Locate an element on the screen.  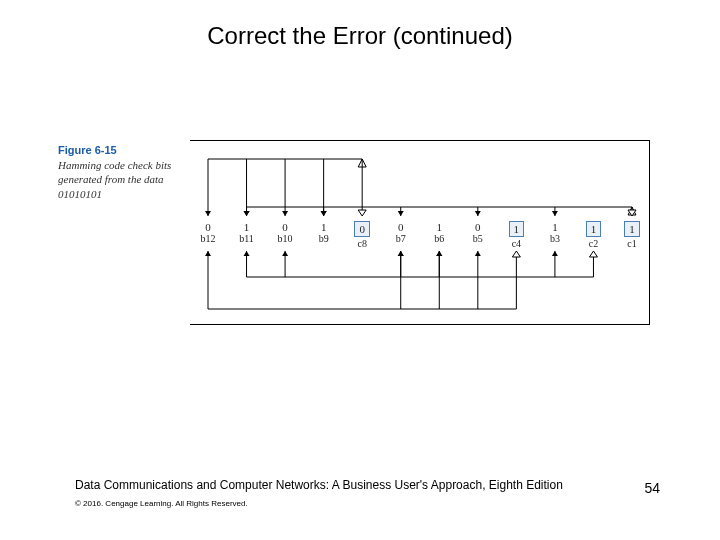
bit-c4: 1c4 is located at coordinates (516, 235).